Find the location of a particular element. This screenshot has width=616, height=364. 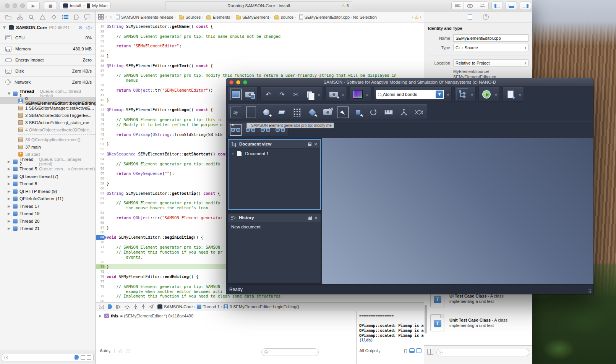

process-row: ▼ SAMSON-Core PID 96241 ⊘◁▷ is located at coordinates (48, 28).